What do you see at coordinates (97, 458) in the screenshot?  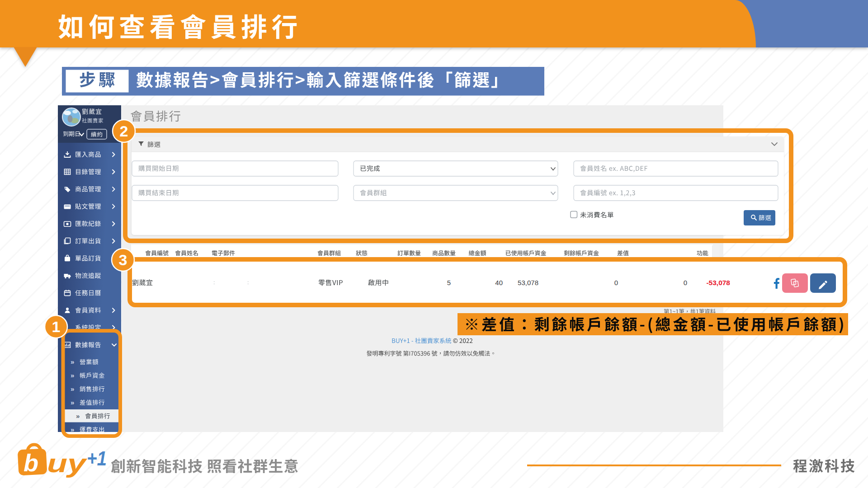 I see `svg-text: +1` at bounding box center [97, 458].